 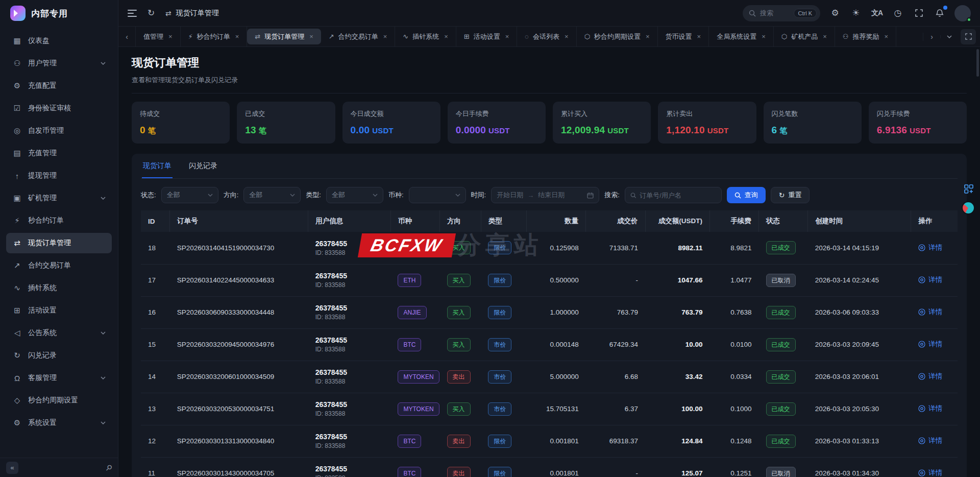 I want to click on timezone-globe-icon: ◷, so click(x=898, y=13).